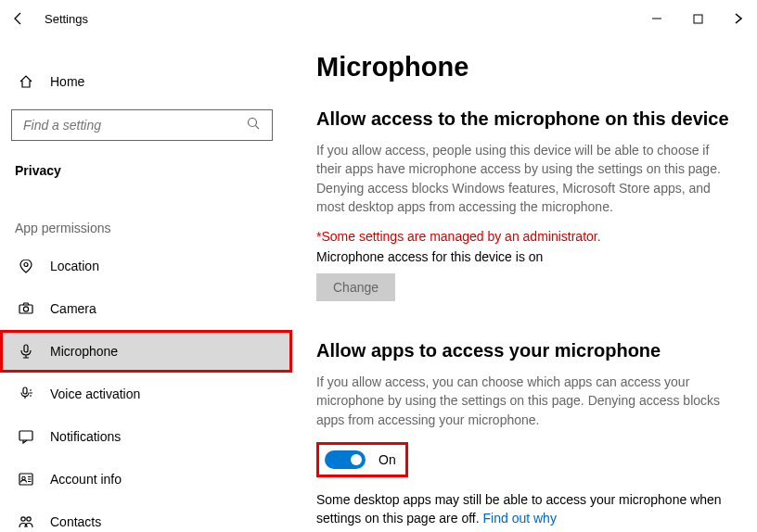 This screenshot has width=757, height=532. Describe the element at coordinates (738, 19) in the screenshot. I see `overflow-button` at that location.